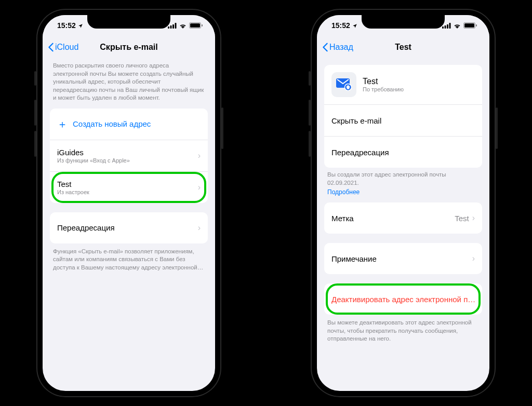 The height and width of the screenshot is (406, 532). What do you see at coordinates (66, 47) in the screenshot?
I see `back-label: iCloud` at bounding box center [66, 47].